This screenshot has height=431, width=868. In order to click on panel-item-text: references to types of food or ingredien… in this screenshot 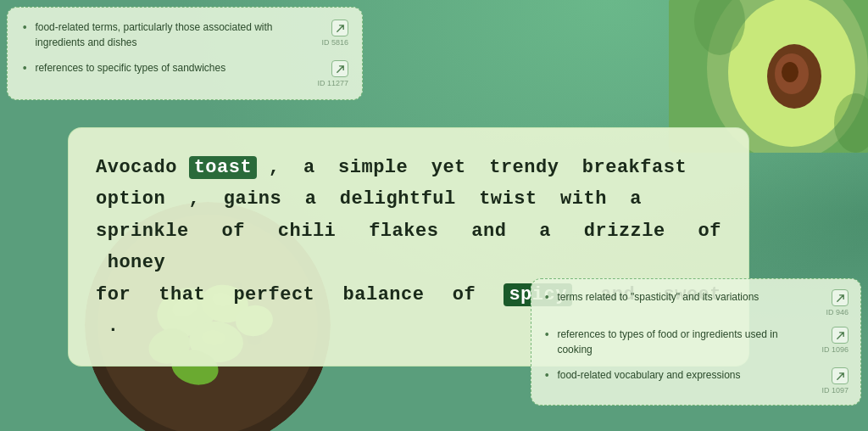, I will do `click(686, 342)`.